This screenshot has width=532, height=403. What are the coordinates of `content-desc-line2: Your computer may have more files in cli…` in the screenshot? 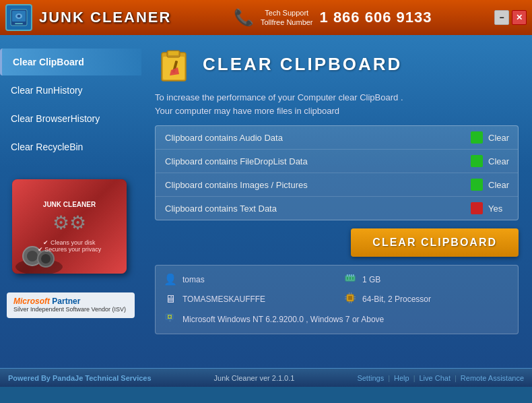 It's located at (337, 111).